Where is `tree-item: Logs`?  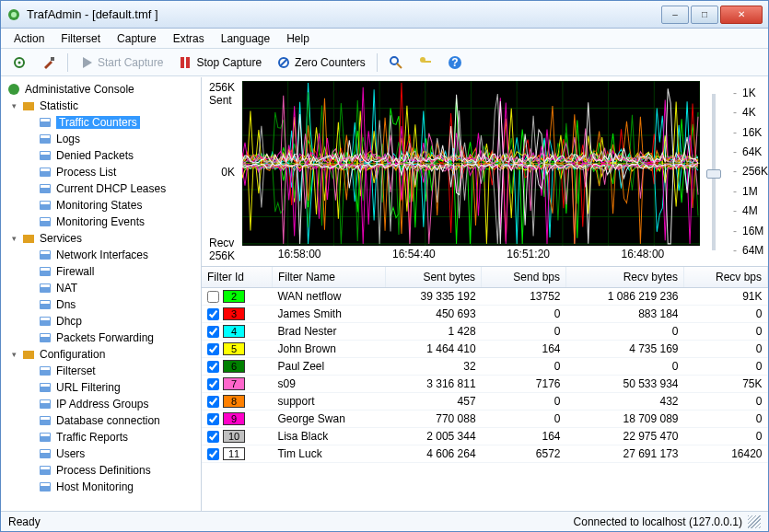
tree-item: Logs is located at coordinates (101, 139).